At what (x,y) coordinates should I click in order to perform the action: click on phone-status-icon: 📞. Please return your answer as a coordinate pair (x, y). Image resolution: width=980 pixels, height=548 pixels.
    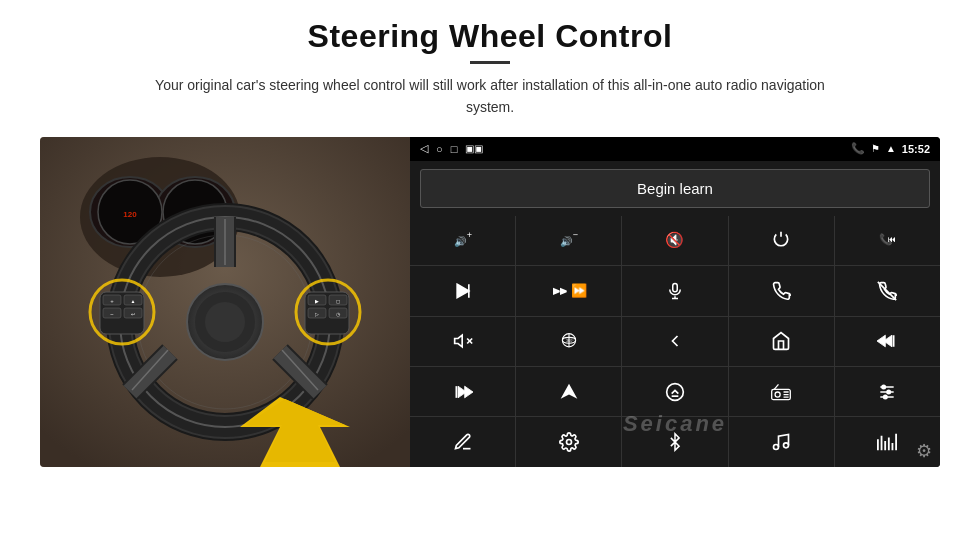
    Looking at the image, I should click on (858, 148).